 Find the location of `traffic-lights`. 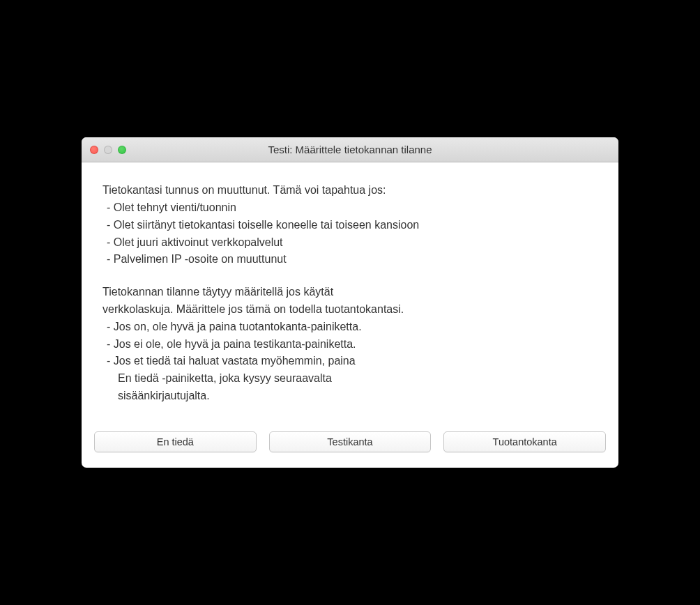

traffic-lights is located at coordinates (104, 150).